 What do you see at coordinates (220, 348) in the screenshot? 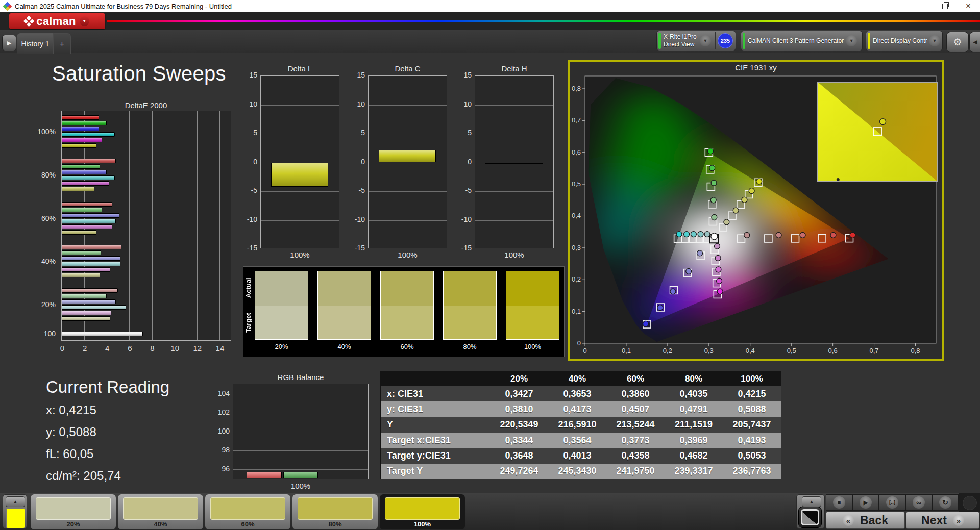
I see `x-tick-label: 14` at bounding box center [220, 348].